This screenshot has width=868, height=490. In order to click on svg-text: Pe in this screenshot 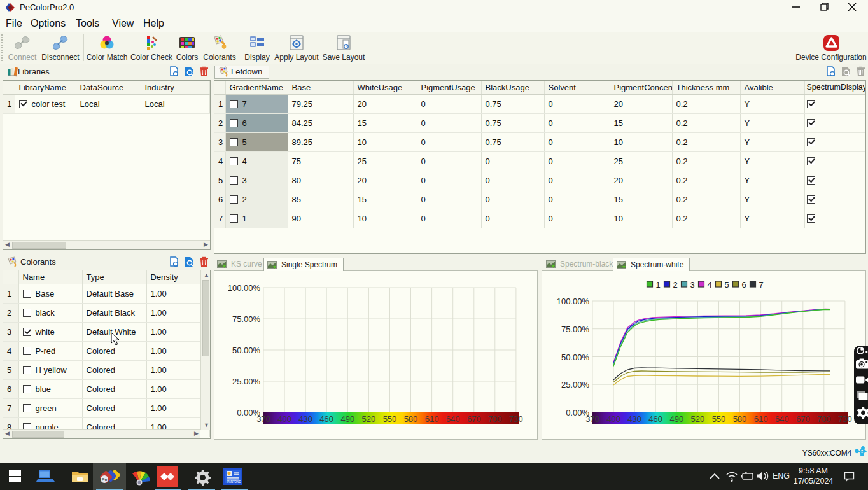, I will do `click(104, 480)`.